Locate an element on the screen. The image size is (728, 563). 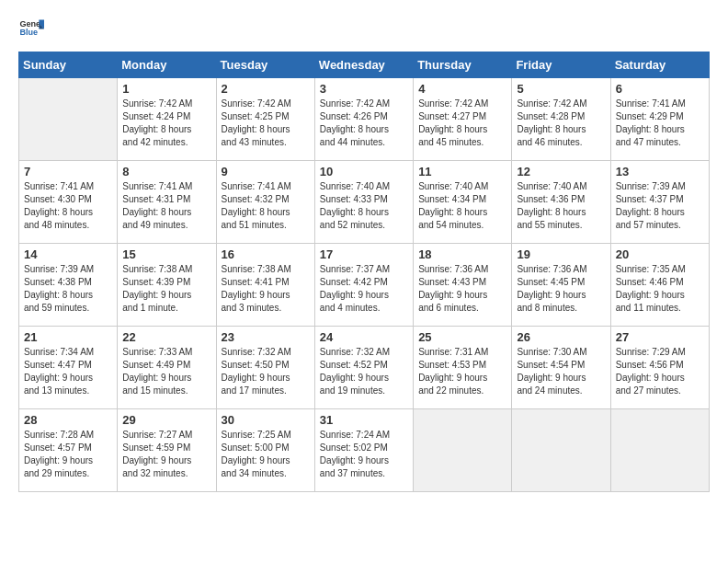
calendar-cell: 23Sunrise: 7:32 AMSunset: 4:50 PMDayligh… is located at coordinates (265, 368).